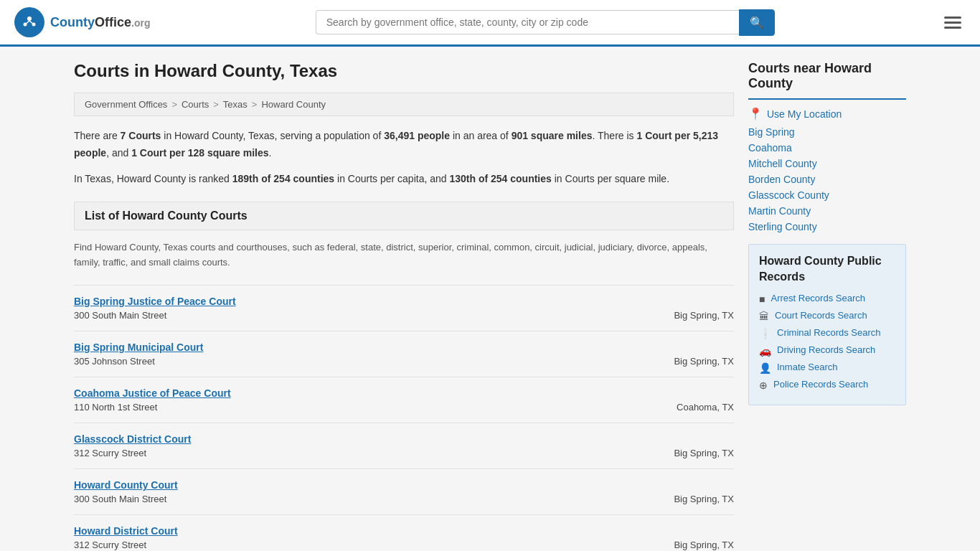 This screenshot has width=980, height=551. Describe the element at coordinates (404, 439) in the screenshot. I see `court-name: Glasscock District Court` at that location.